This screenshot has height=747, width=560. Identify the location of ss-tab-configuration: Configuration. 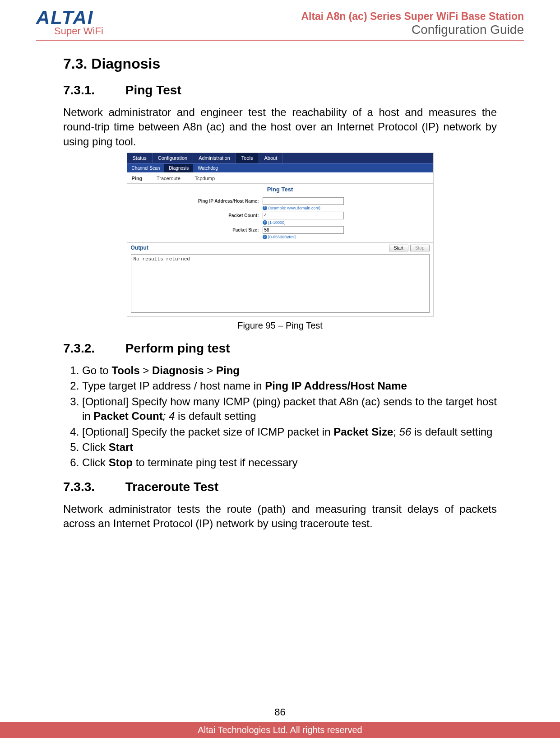
(173, 158).